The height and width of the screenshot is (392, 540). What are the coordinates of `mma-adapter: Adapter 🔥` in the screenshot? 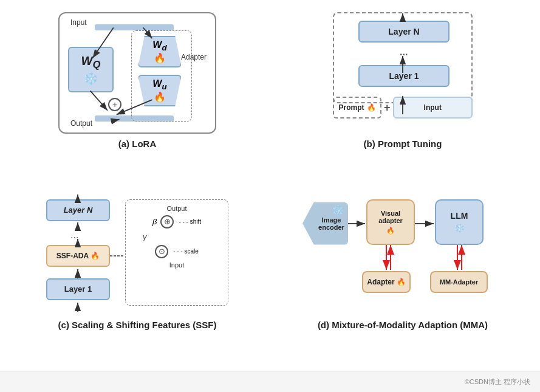 It's located at (386, 282).